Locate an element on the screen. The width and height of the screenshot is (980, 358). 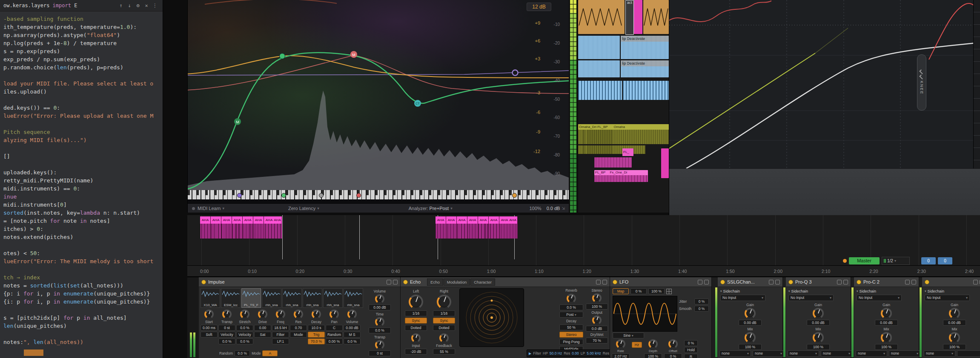
device-title-bar: LFO is located at coordinates (661, 282).